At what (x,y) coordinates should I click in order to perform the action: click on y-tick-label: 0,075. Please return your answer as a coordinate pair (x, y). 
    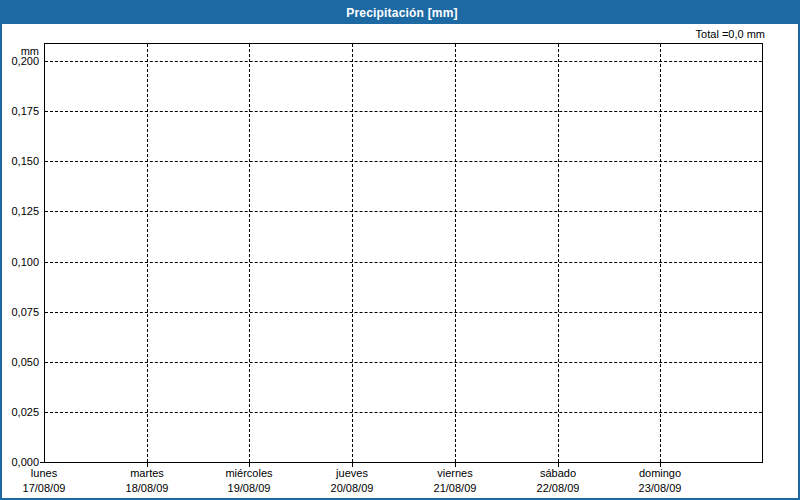
    Looking at the image, I should click on (20, 312).